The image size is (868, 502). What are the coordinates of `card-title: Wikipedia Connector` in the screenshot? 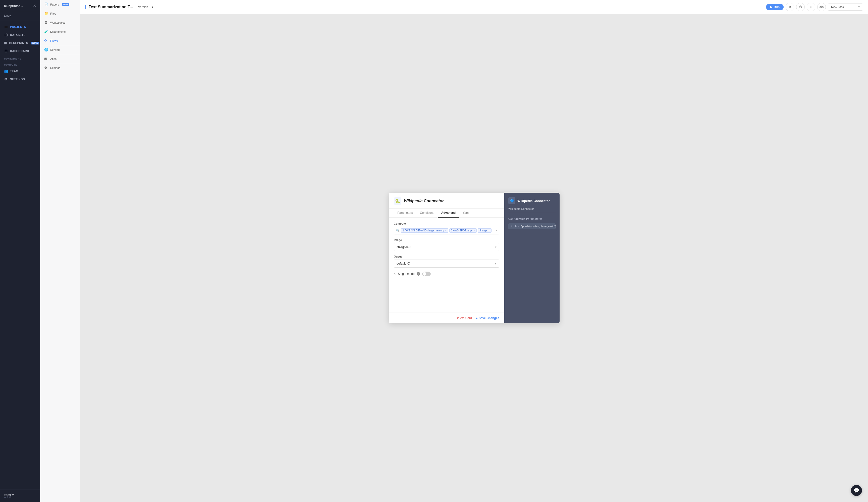 It's located at (424, 201).